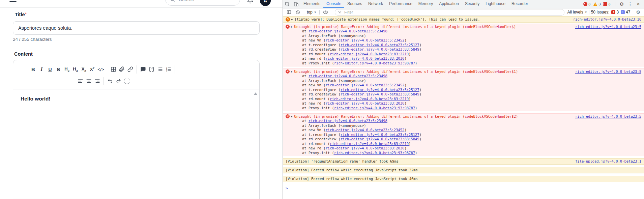 This screenshot has width=644, height=199. What do you see at coordinates (130, 69) in the screenshot?
I see `link-button` at bounding box center [130, 69].